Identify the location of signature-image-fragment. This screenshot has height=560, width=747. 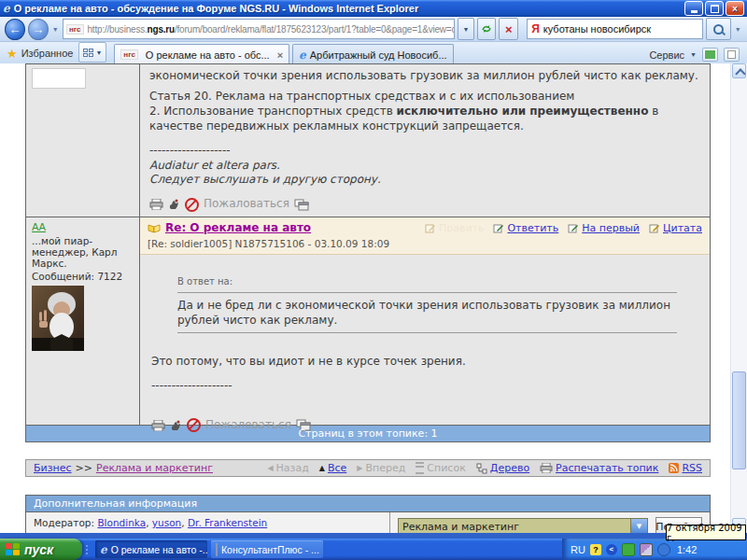
(59, 78).